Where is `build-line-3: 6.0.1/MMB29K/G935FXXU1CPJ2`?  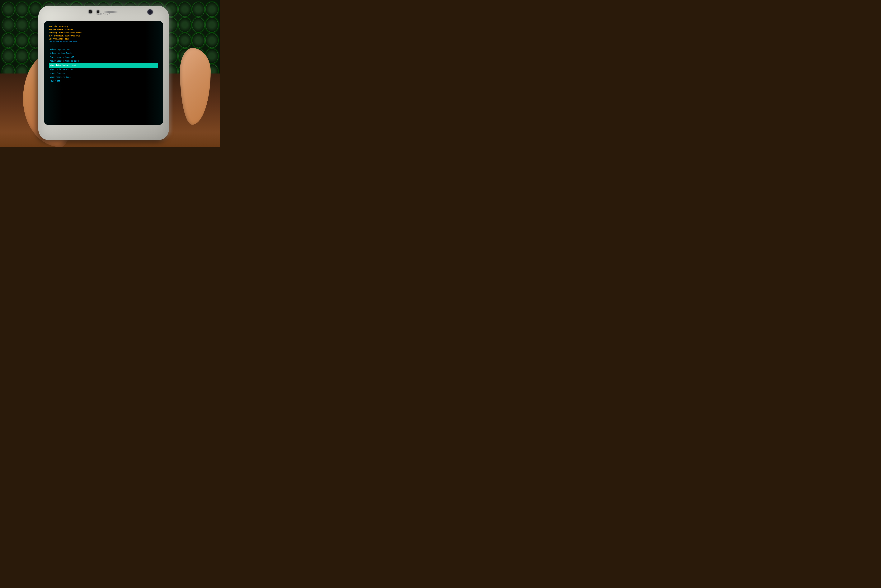
build-line-3: 6.0.1/MMB29K/G935FXXU1CPJ2 is located at coordinates (103, 36).